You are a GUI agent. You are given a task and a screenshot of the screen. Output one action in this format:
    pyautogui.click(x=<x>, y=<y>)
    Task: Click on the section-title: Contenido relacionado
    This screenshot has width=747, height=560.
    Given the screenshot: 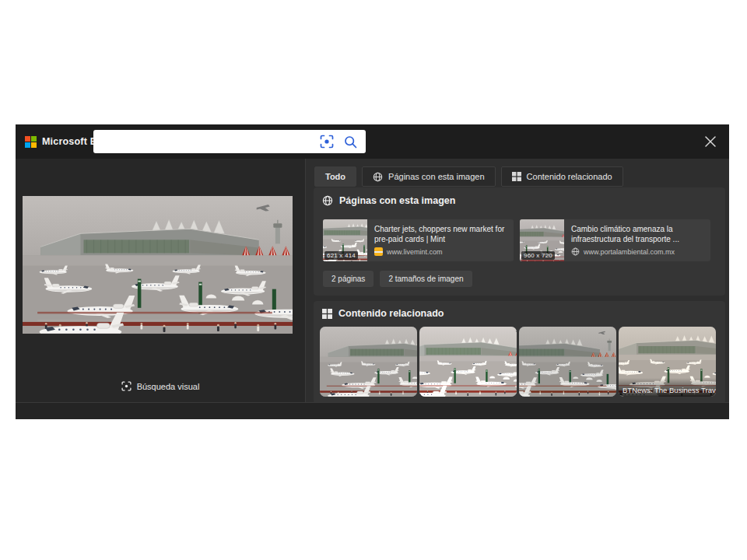 What is the action you would take?
    pyautogui.click(x=391, y=313)
    